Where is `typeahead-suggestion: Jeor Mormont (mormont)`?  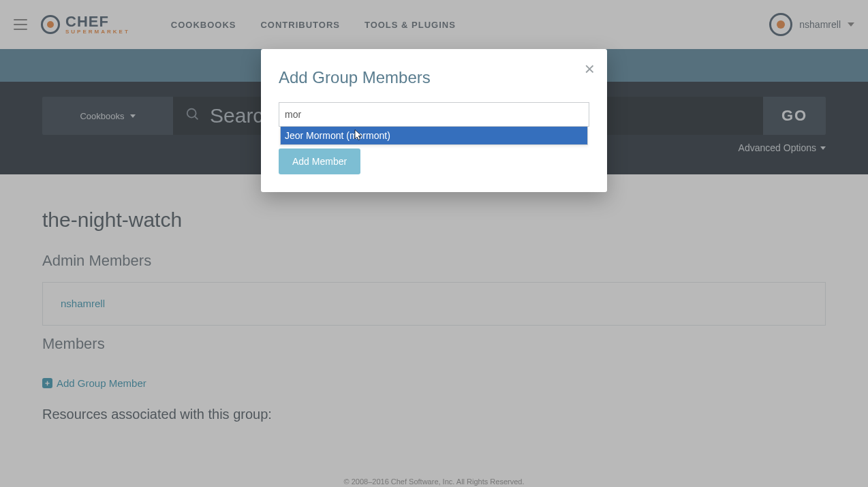 typeahead-suggestion: Jeor Mormont (mormont) is located at coordinates (434, 136).